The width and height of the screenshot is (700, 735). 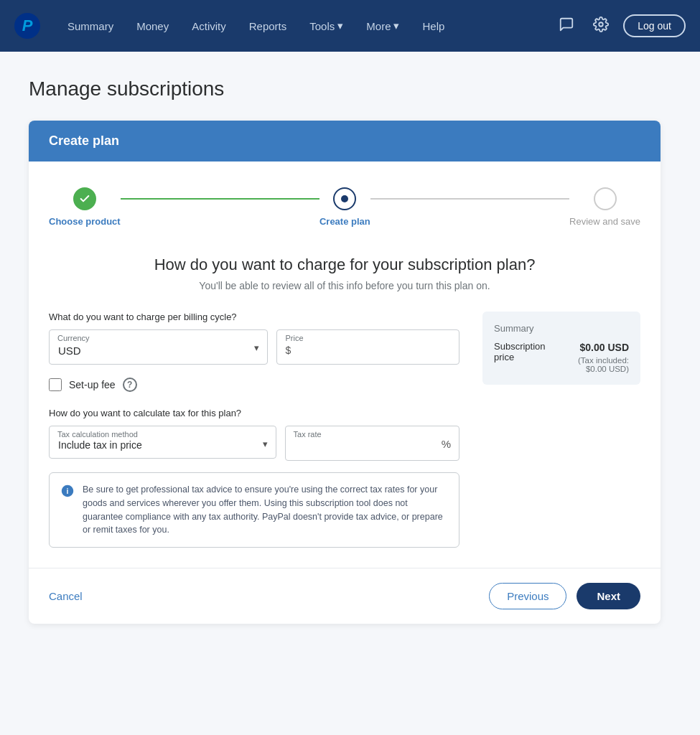 I want to click on tax-info-text: Be sure to get professional tax advice t…, so click(x=265, y=510).